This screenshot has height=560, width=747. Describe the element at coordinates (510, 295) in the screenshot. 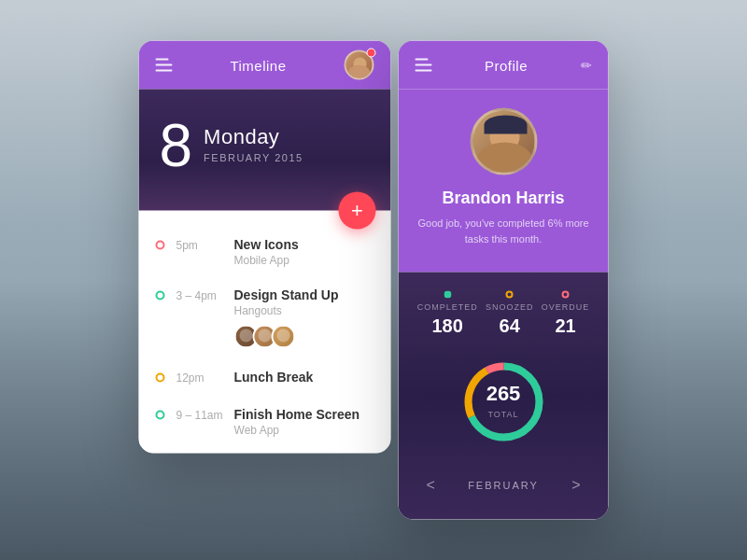

I see `snoozed-dot` at that location.